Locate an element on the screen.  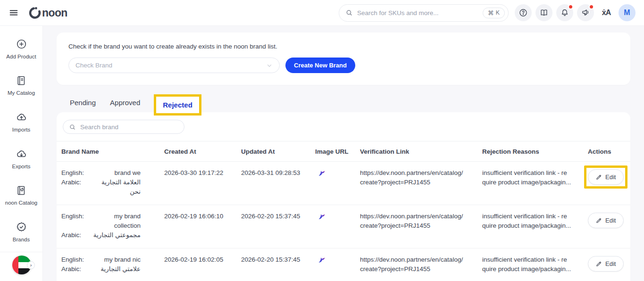
sidebar-item-label: noon Catalog is located at coordinates (21, 203).